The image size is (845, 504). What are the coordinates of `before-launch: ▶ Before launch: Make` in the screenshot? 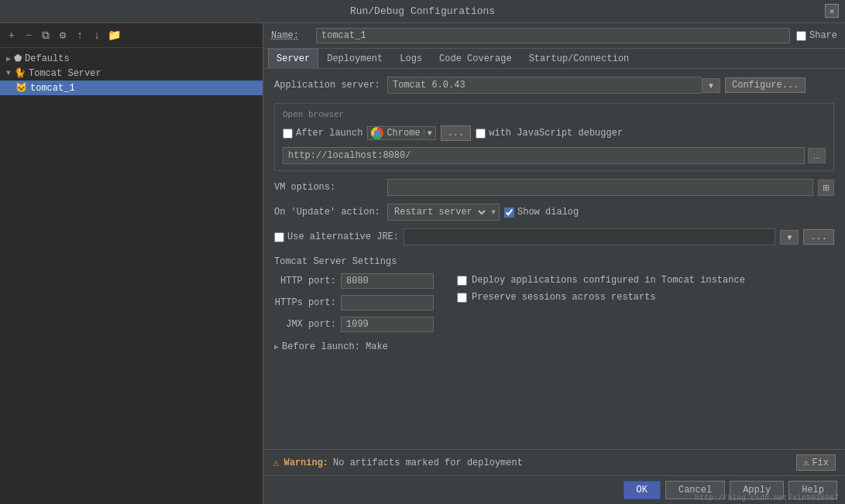 It's located at (555, 347).